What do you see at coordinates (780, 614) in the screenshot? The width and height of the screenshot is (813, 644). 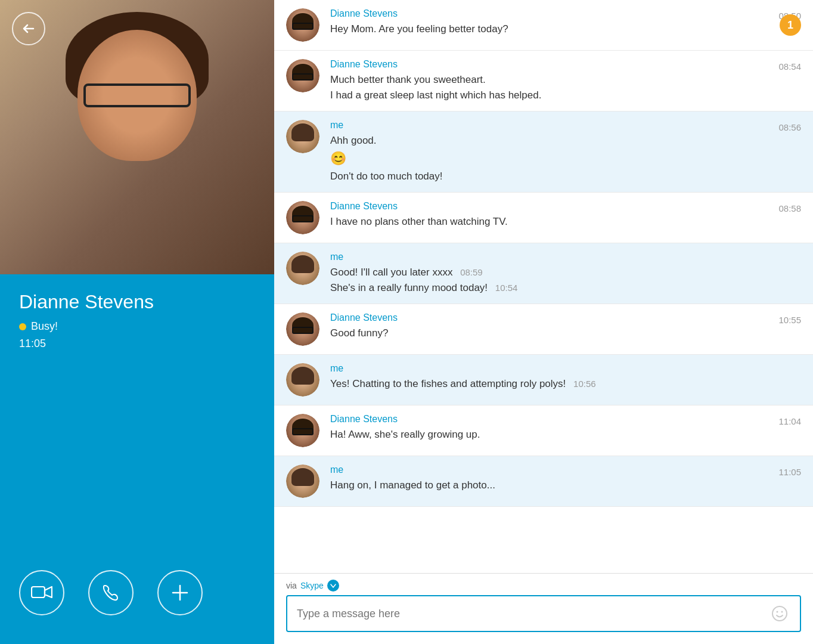 I see `emoji-button` at bounding box center [780, 614].